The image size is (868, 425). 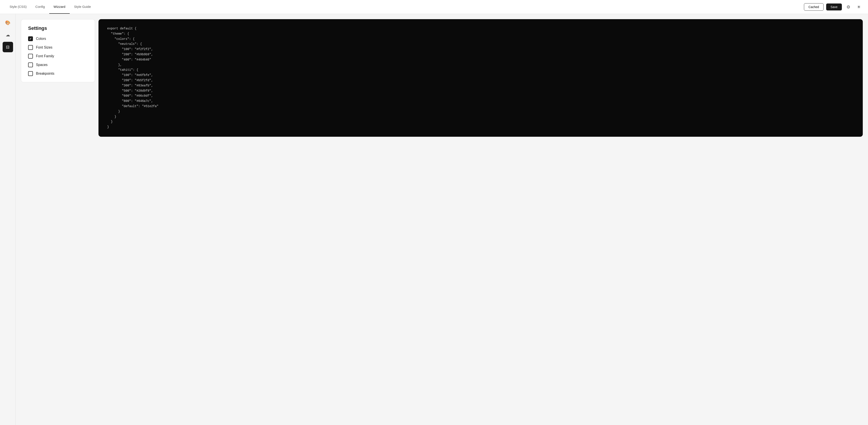 I want to click on checkbox-font-family, so click(x=30, y=56).